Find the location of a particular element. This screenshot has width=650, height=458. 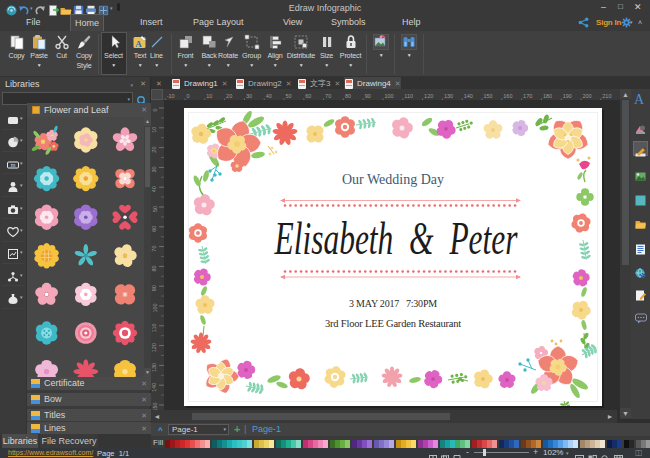

svg-text: 210 is located at coordinates (606, 96).